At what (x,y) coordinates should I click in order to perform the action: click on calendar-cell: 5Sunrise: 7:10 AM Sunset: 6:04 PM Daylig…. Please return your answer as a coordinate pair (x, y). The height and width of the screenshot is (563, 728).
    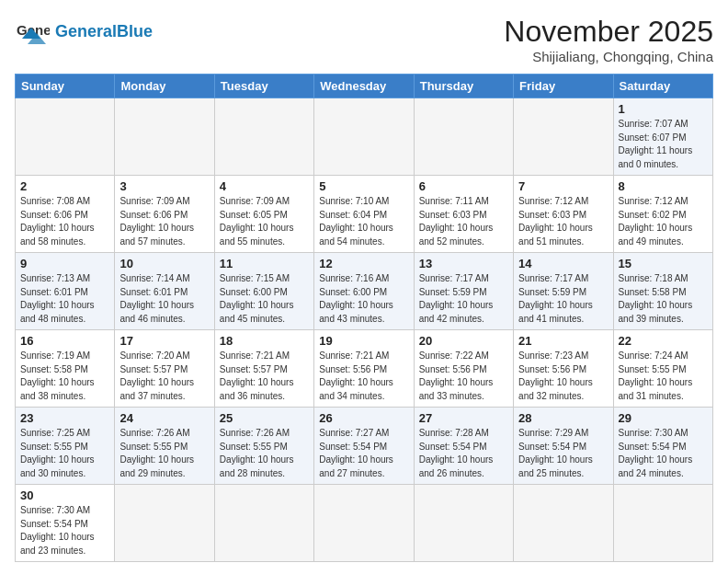
    Looking at the image, I should click on (364, 214).